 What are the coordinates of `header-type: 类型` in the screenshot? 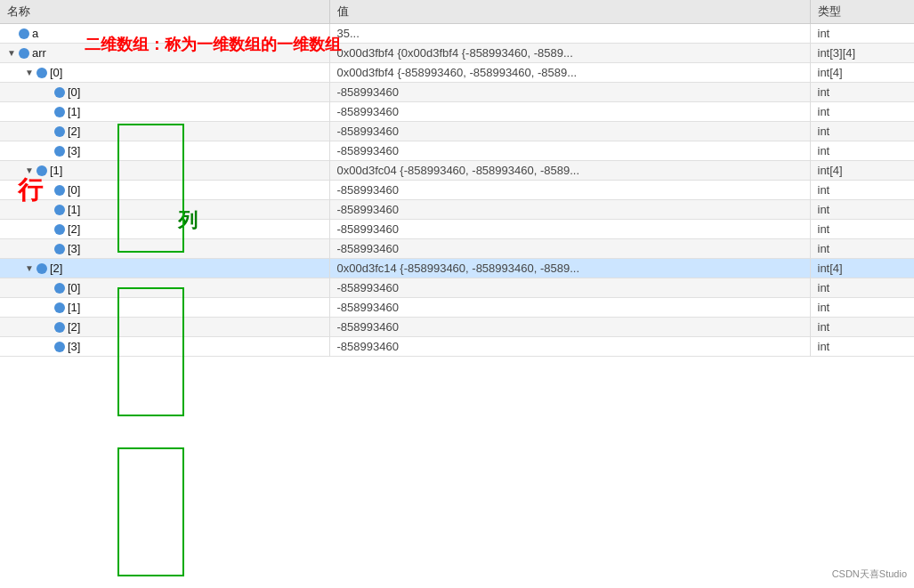 It's located at (861, 12).